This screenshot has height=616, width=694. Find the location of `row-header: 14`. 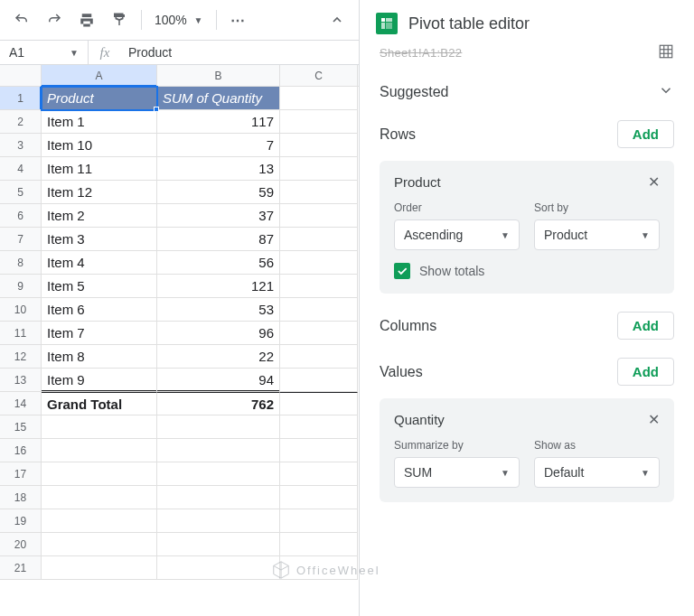

row-header: 14 is located at coordinates (21, 404).